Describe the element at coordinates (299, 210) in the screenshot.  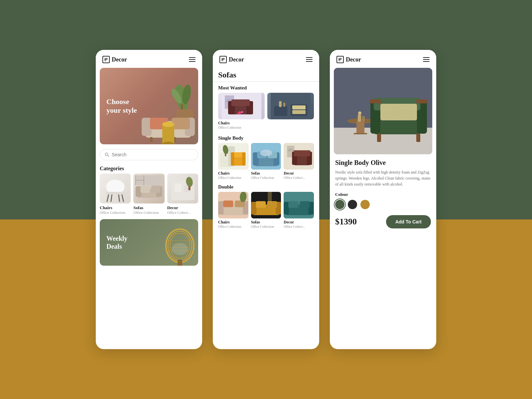
I see `product-double-3: Decor Office Collect...` at that location.